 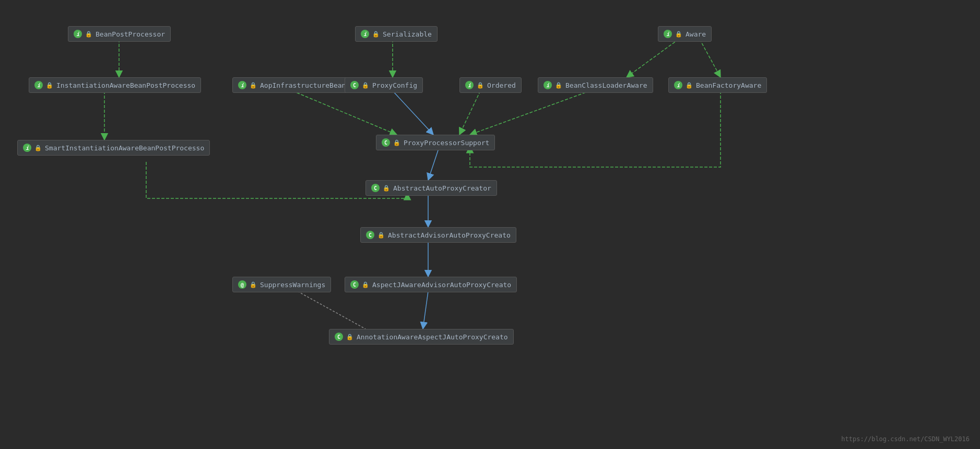 I want to click on label-BeanFactoryAware: BeanFactoryAware, so click(x=729, y=86).